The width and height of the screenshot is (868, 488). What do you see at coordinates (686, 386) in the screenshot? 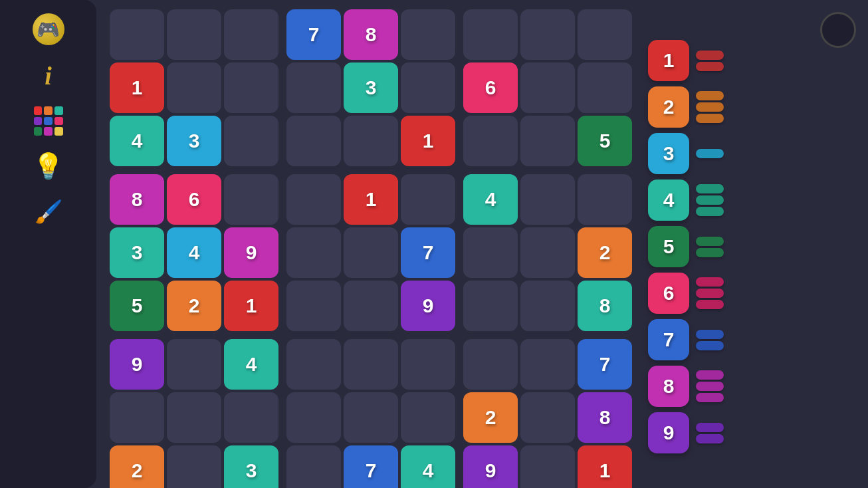
I see `picker-item: 8` at bounding box center [686, 386].